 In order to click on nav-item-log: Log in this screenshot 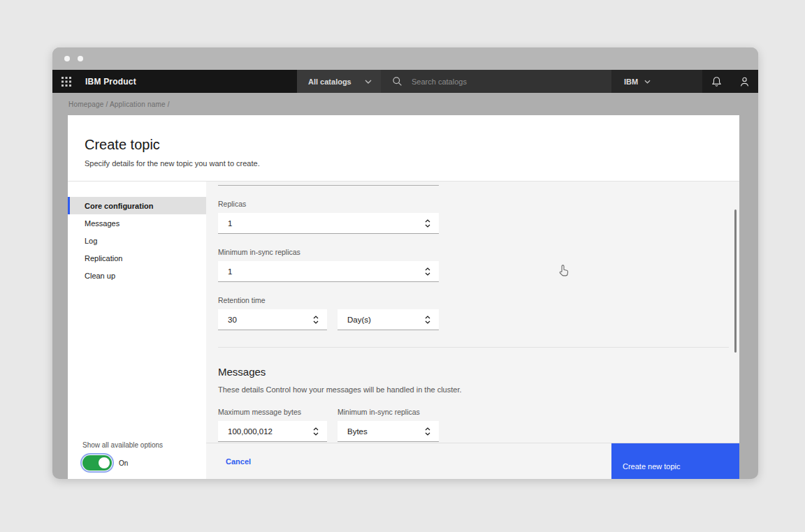, I will do `click(137, 240)`.